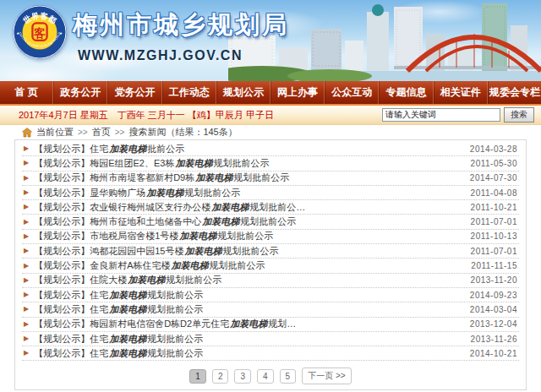 The width and height of the screenshot is (541, 392). Describe the element at coordinates (252, 237) in the screenshot. I see `news-title: 【规划公示】市地税局宿舍楼1号楼加装电梯规划批前公示` at that location.